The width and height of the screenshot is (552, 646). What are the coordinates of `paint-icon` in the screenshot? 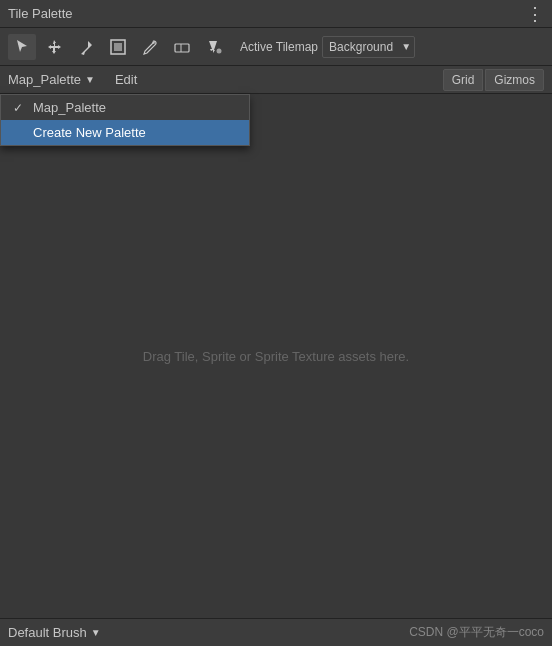 It's located at (86, 47).